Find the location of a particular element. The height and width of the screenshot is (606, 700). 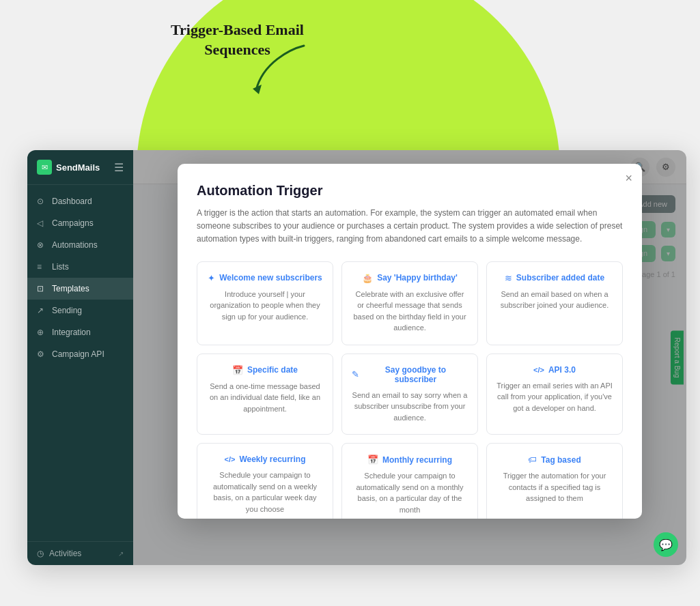

sidebar-item-campaign-api: ⚙ Campaign API is located at coordinates (81, 354).